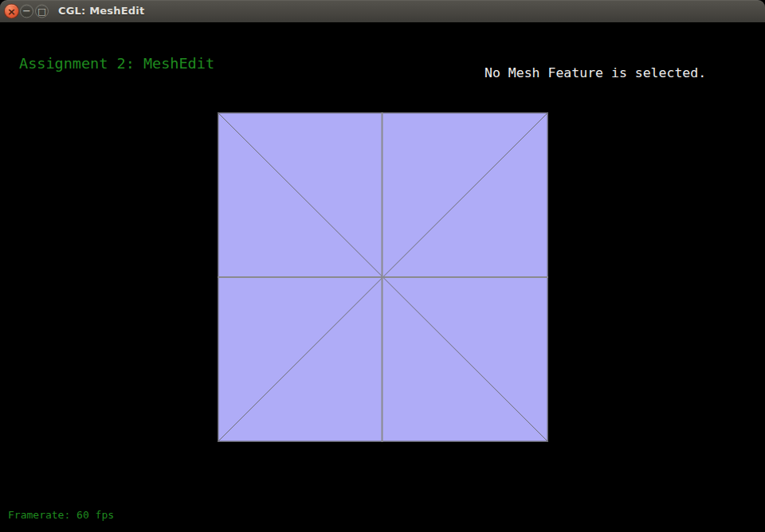 The width and height of the screenshot is (765, 532). What do you see at coordinates (11, 11) in the screenshot?
I see `close-icon: ×` at bounding box center [11, 11].